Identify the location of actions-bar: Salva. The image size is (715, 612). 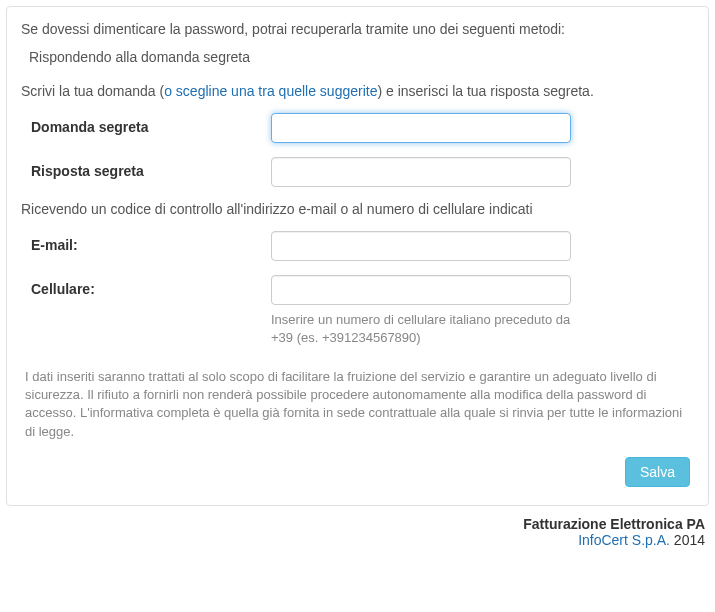
(358, 472).